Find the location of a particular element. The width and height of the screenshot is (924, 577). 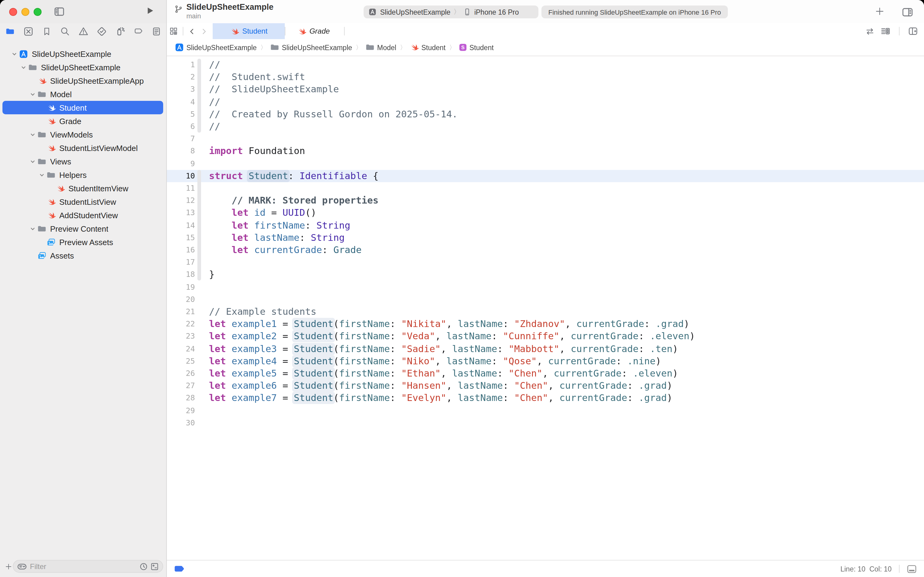

navigator-tab-bookmarks-icon is located at coordinates (47, 31).